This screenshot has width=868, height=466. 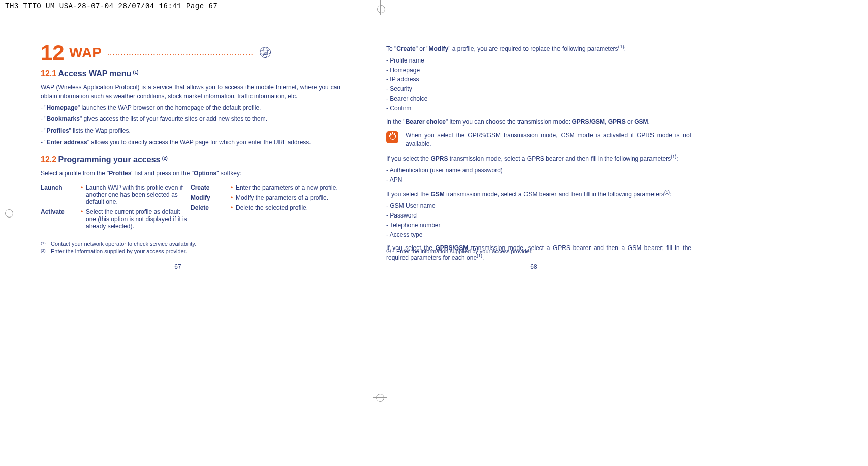 What do you see at coordinates (539, 99) in the screenshot?
I see `list-item: Bearer choice` at bounding box center [539, 99].